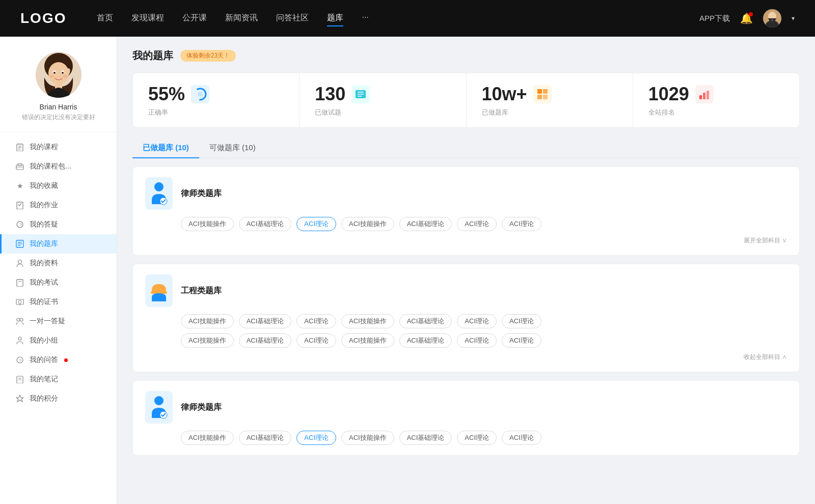 This screenshot has width=815, height=504. I want to click on sidebar-item-exam: 我的考试, so click(58, 283).